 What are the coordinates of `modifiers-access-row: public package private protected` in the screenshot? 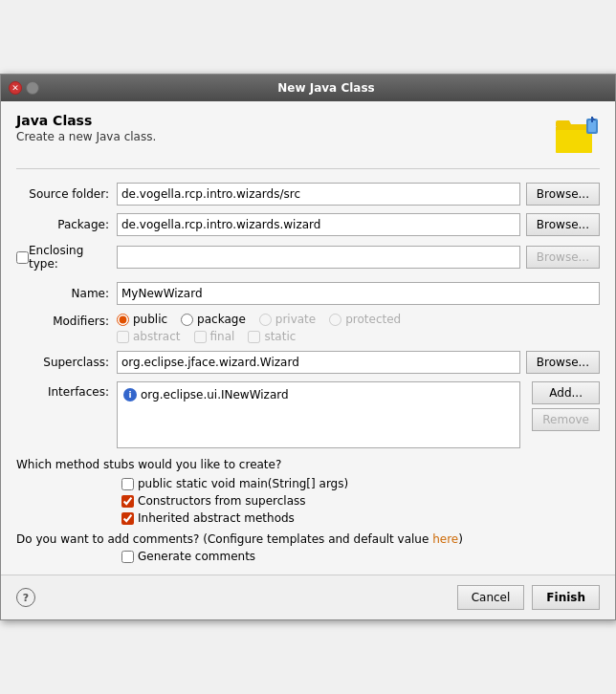 It's located at (258, 319).